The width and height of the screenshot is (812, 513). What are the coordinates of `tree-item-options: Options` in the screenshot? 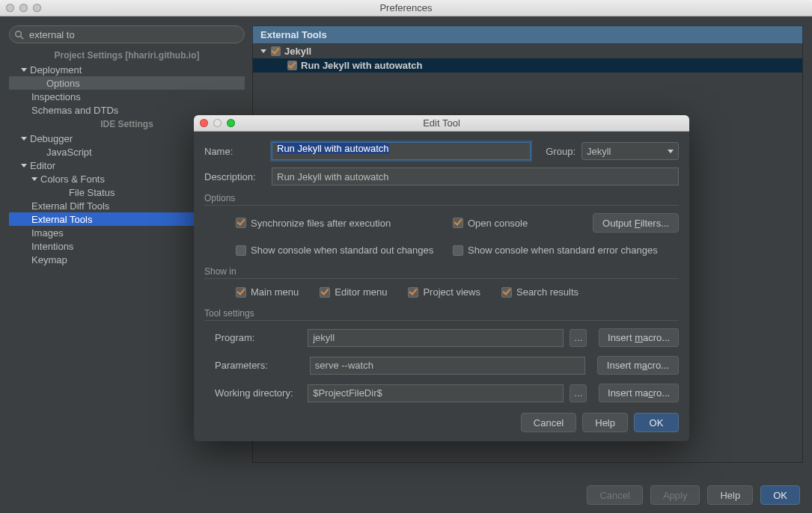 It's located at (127, 83).